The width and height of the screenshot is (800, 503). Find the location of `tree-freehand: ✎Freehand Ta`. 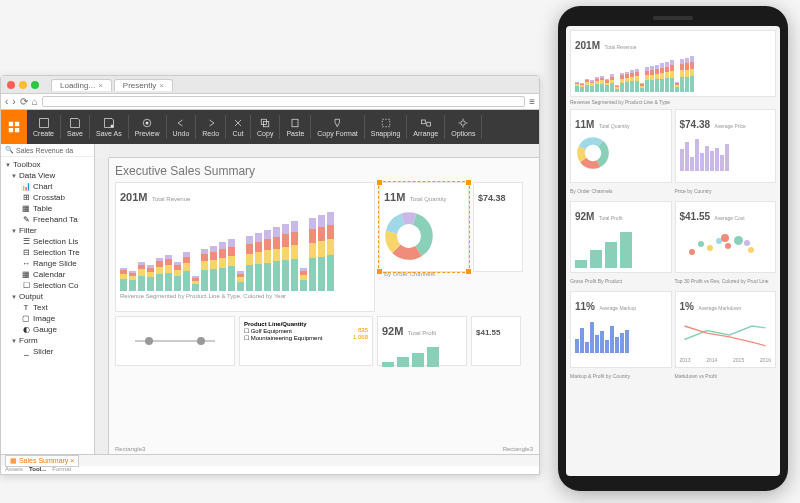

tree-freehand: ✎Freehand Ta is located at coordinates (48, 220).